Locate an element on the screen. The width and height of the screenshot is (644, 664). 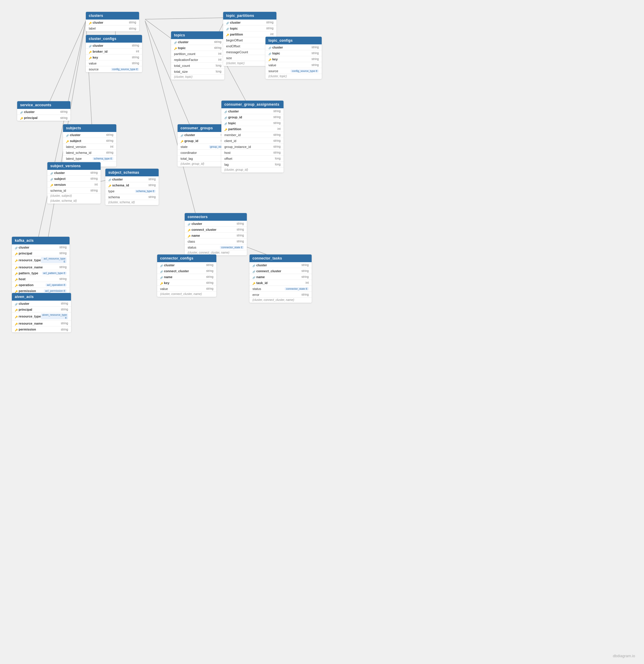
table-row: type schema_type E is located at coordinates (132, 191).